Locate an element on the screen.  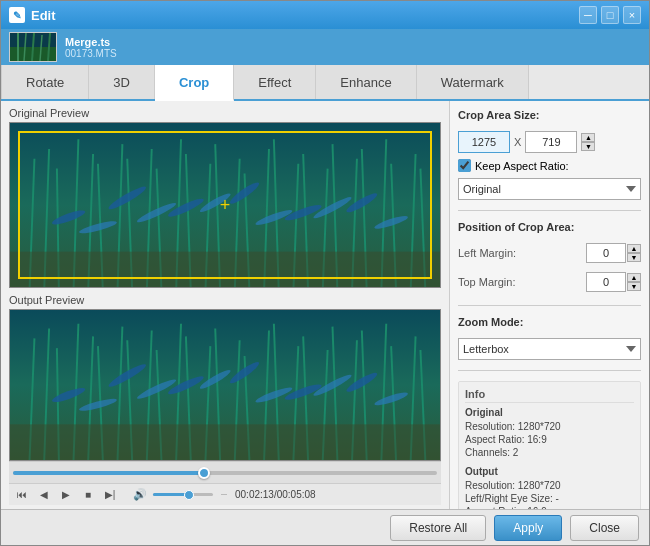
height-down-button: ▼ is located at coordinates (588, 146).